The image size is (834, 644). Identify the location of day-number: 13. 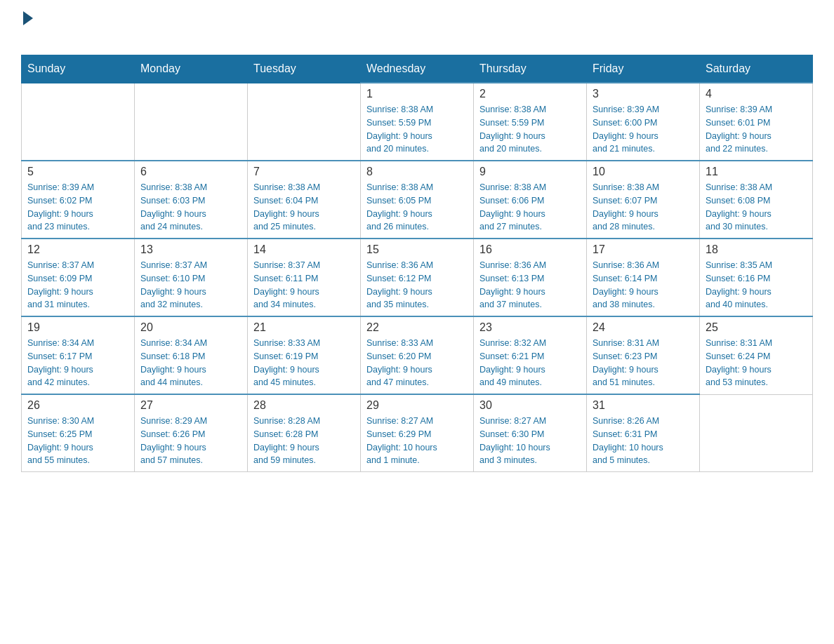
(191, 250).